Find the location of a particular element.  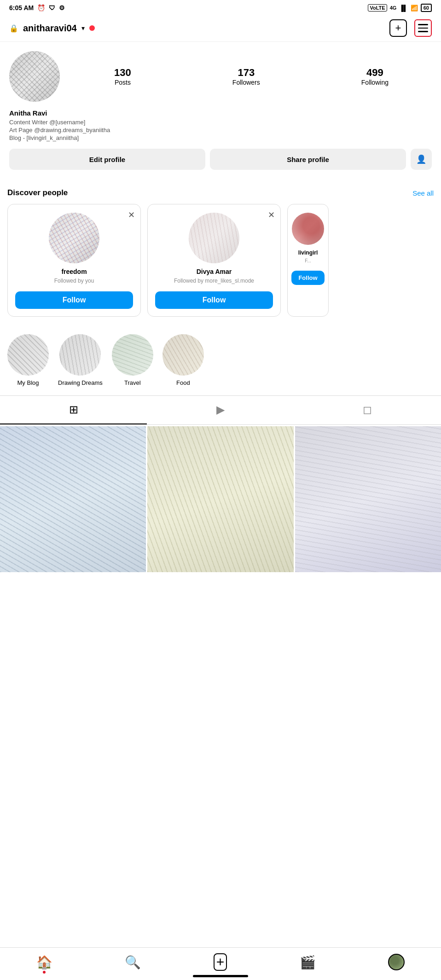

profile-stats: 130 Posts 173 Followers 499 Following is located at coordinates (251, 76).